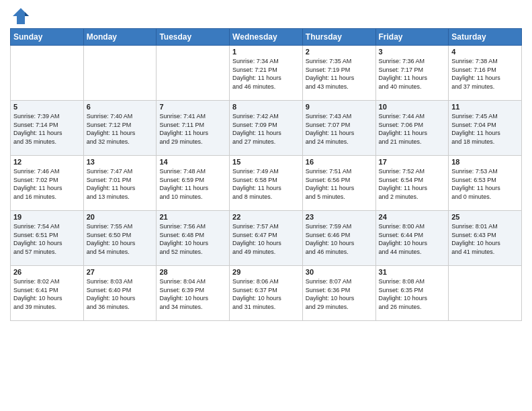  Describe the element at coordinates (120, 184) in the screenshot. I see `day-info: Sunrise: 7:47 AM Sunset: 7:01 PM Dayligh…` at that location.